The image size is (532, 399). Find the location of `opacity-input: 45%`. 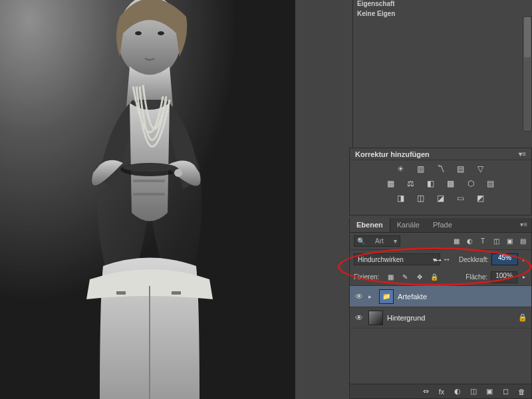

opacity-input: 45% is located at coordinates (505, 259).